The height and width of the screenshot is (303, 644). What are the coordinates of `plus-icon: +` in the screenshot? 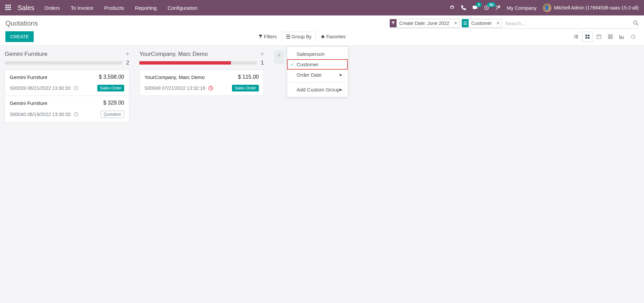 It's located at (279, 55).